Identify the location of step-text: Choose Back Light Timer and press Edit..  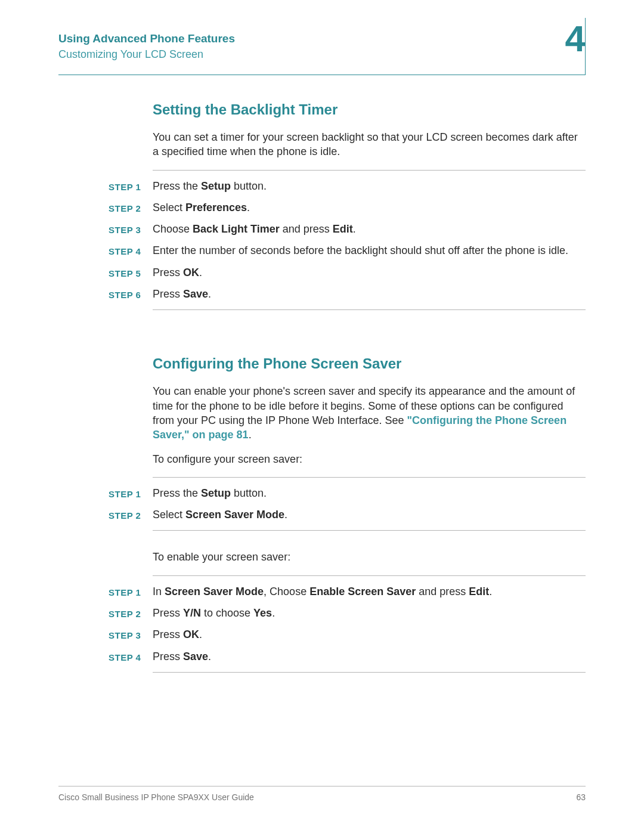
(369, 229).